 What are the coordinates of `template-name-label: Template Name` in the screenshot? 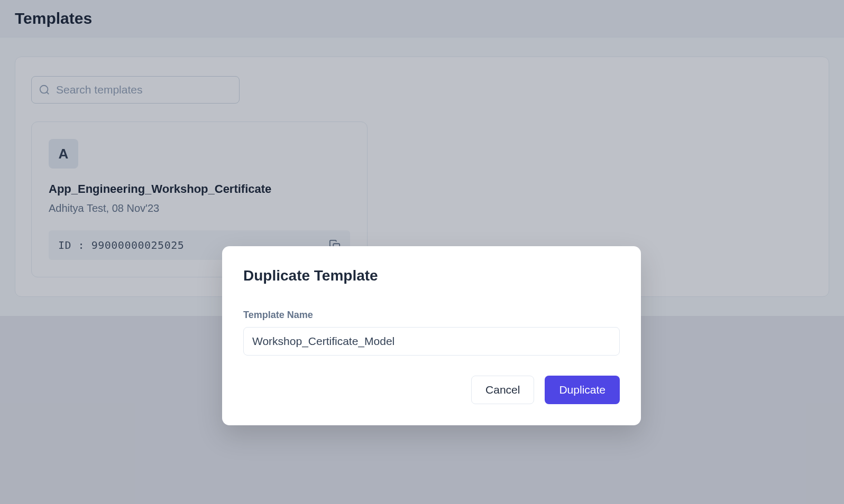 It's located at (432, 315).